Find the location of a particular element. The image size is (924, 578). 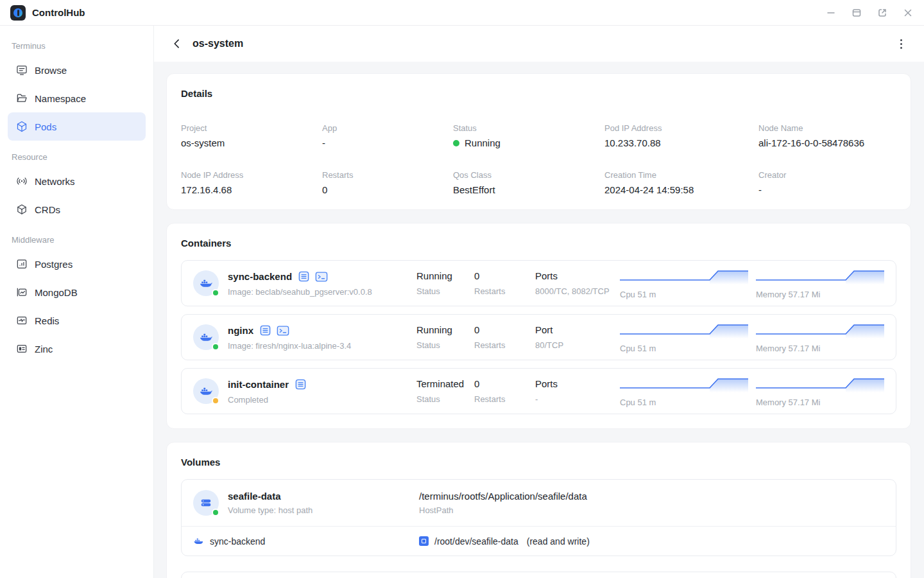

sidebar-item-label: Browse is located at coordinates (51, 71).